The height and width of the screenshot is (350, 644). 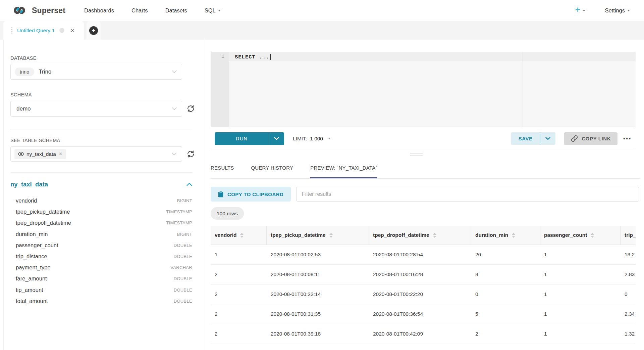 What do you see at coordinates (36, 31) in the screenshot?
I see `query-tab-label: Untitled Query 1` at bounding box center [36, 31].